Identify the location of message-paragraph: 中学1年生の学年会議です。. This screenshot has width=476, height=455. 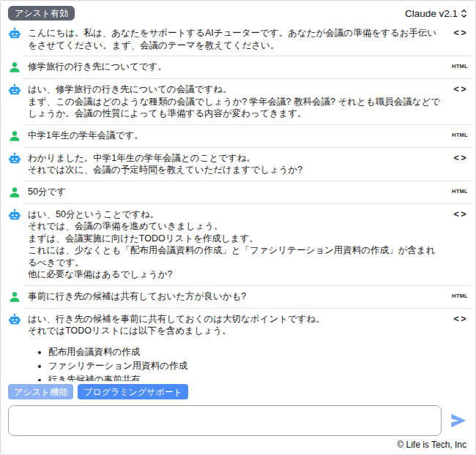
(234, 136).